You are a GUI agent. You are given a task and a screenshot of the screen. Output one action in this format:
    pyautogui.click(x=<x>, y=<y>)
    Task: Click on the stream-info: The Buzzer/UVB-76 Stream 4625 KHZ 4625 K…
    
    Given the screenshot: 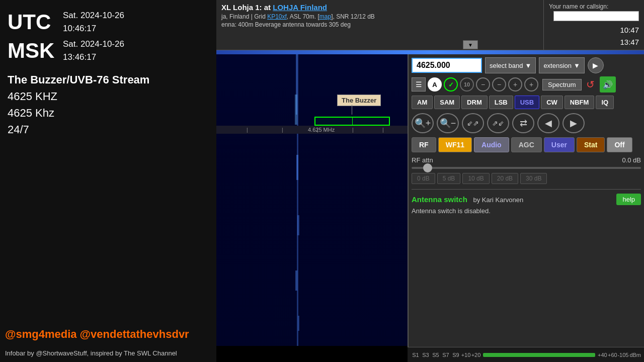 What is the action you would take?
    pyautogui.click(x=108, y=105)
    